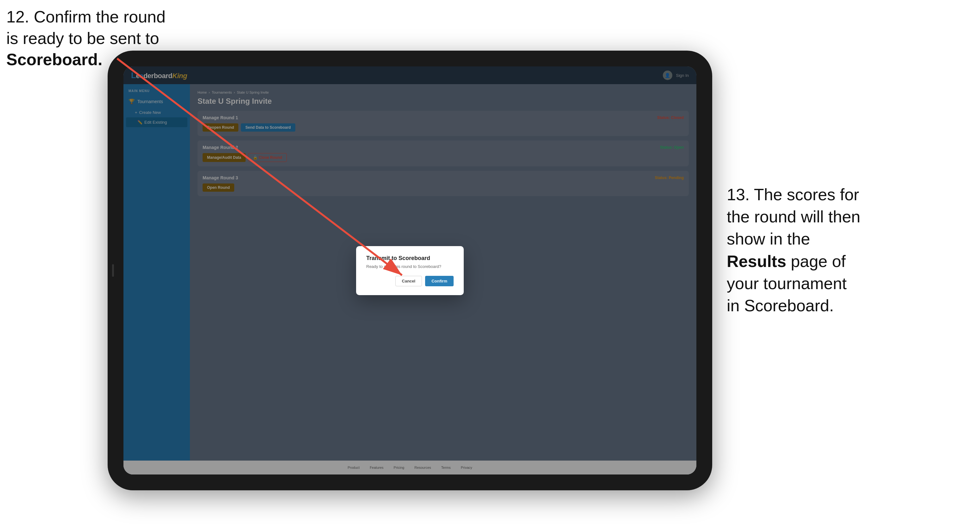 This screenshot has width=980, height=527. Describe the element at coordinates (410, 267) in the screenshot. I see `modal-subtitle: Ready to send this round to Scoreboard?` at that location.